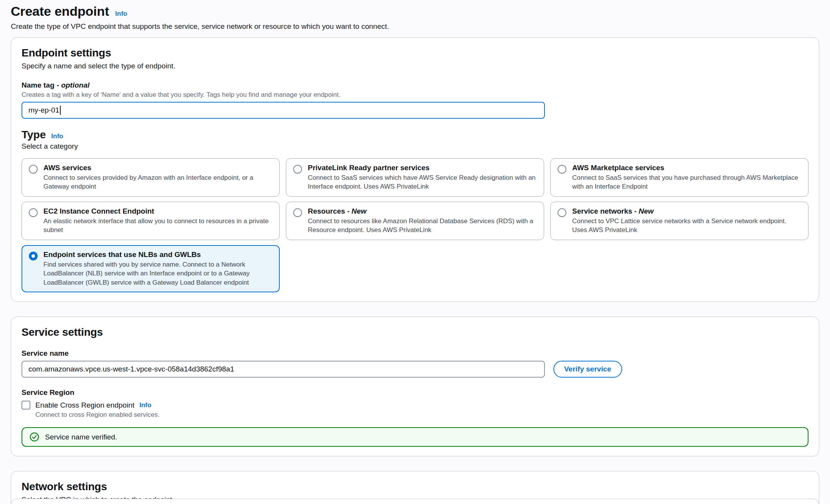 Image resolution: width=830 pixels, height=504 pixels. I want to click on type-option-aws-marketplace-services: AWS Marketplace services Connect to SaaS…, so click(679, 177).